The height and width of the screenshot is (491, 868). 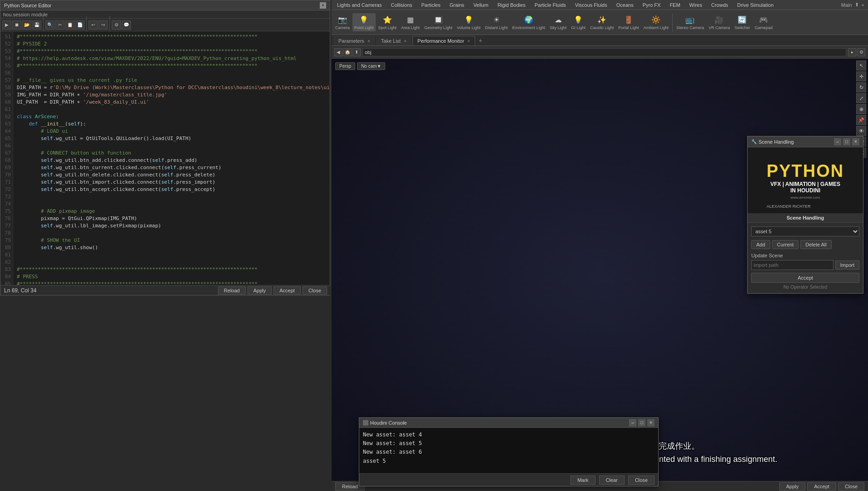 I want to click on vp-visibility-tool: 👁, so click(x=861, y=131).